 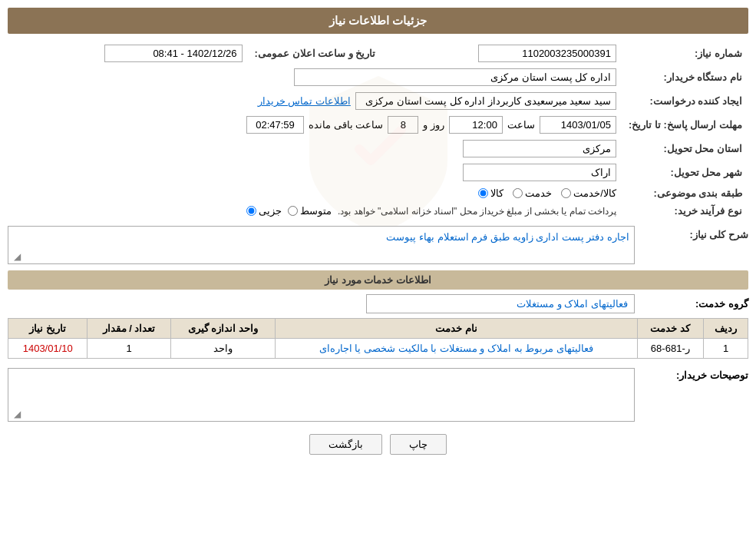 I want to click on contact-link: اطلاعات تماس خریدار, so click(x=304, y=101).